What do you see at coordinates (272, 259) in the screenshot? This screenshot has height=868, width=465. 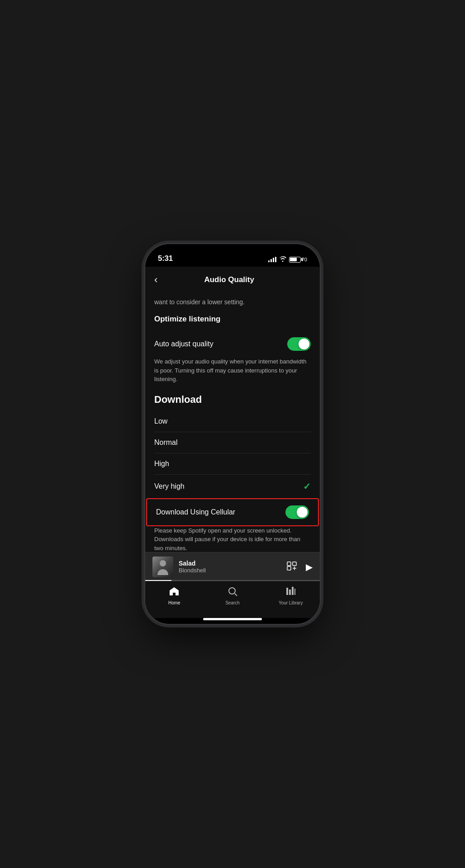 I see `signal-bars-icon` at bounding box center [272, 259].